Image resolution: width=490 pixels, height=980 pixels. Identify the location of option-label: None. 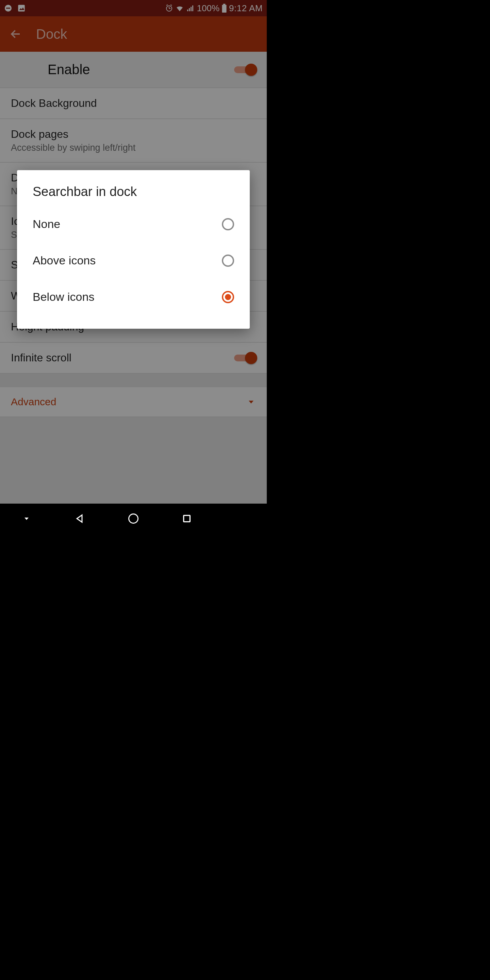
(46, 224).